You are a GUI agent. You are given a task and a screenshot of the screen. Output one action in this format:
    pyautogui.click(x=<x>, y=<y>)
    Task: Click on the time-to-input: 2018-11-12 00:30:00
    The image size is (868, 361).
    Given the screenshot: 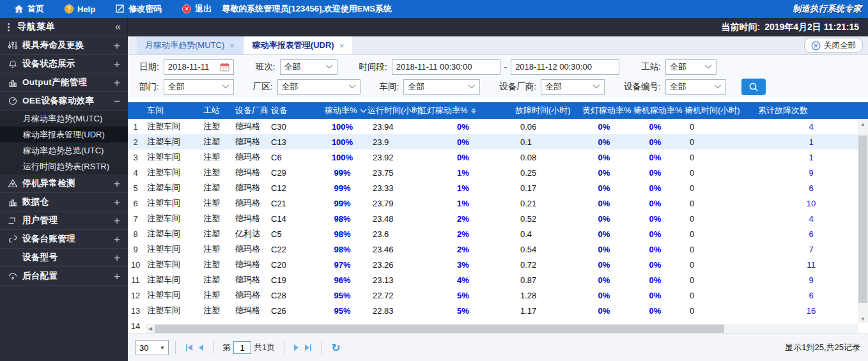 What is the action you would take?
    pyautogui.click(x=565, y=67)
    